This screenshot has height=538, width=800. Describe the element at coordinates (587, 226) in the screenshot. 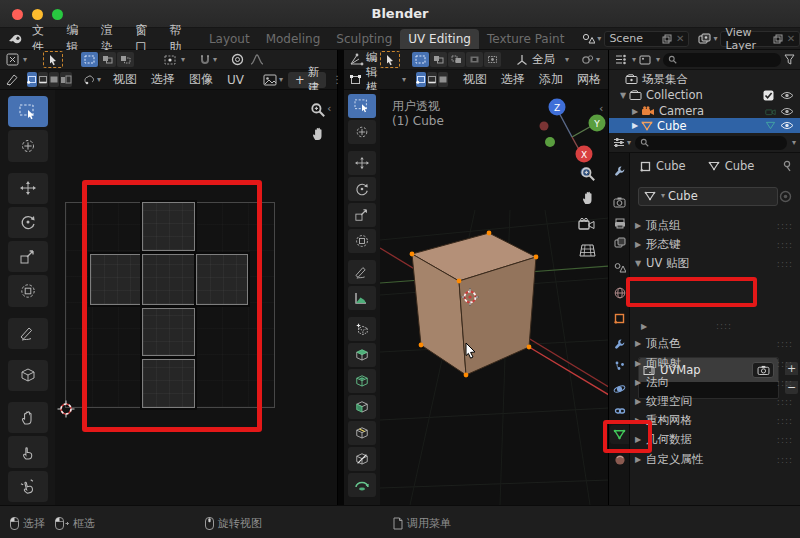

I see `vp-camera-view-icon` at that location.